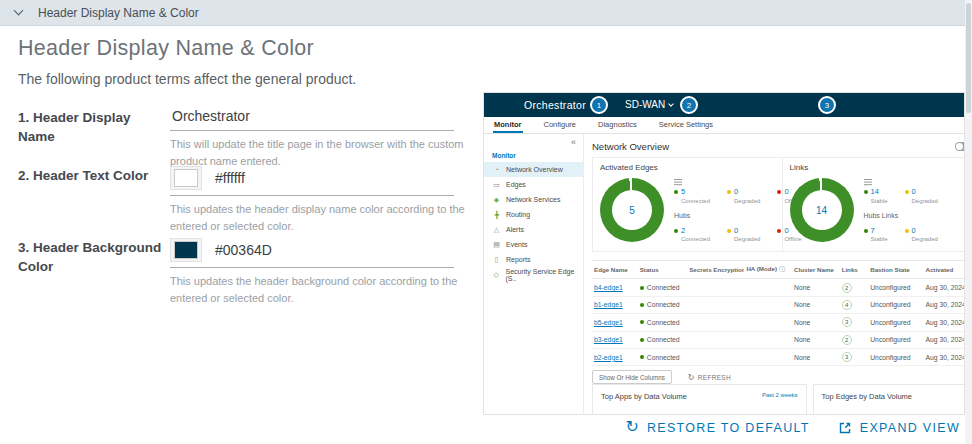  Describe the element at coordinates (960, 146) in the screenshot. I see `overview-toggle` at that location.